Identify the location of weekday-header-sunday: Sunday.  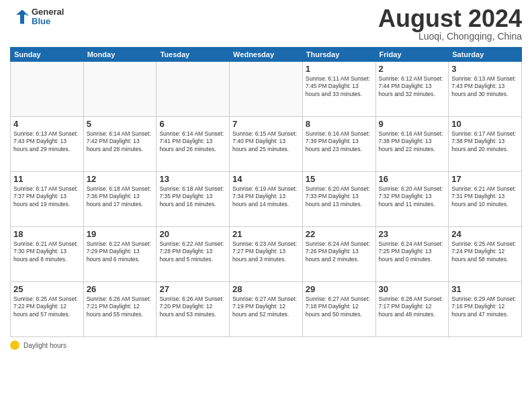
(47, 55).